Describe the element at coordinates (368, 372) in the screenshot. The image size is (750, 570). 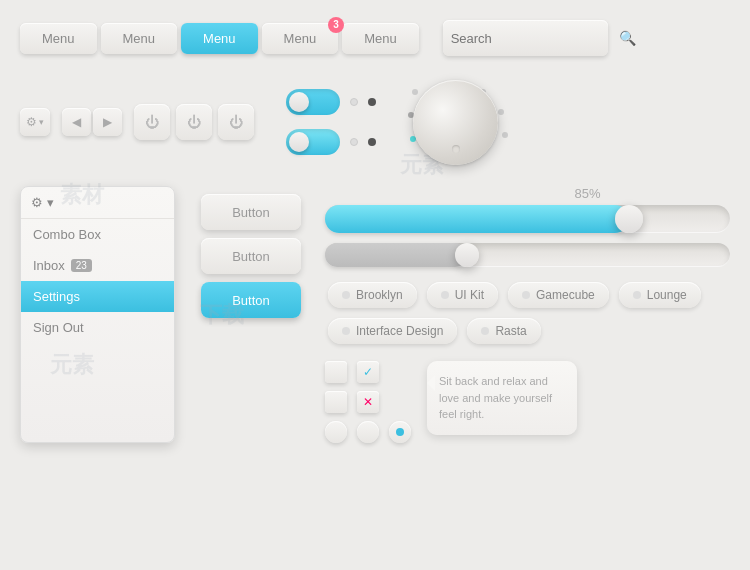
I see `checkbox-2: ✓` at that location.